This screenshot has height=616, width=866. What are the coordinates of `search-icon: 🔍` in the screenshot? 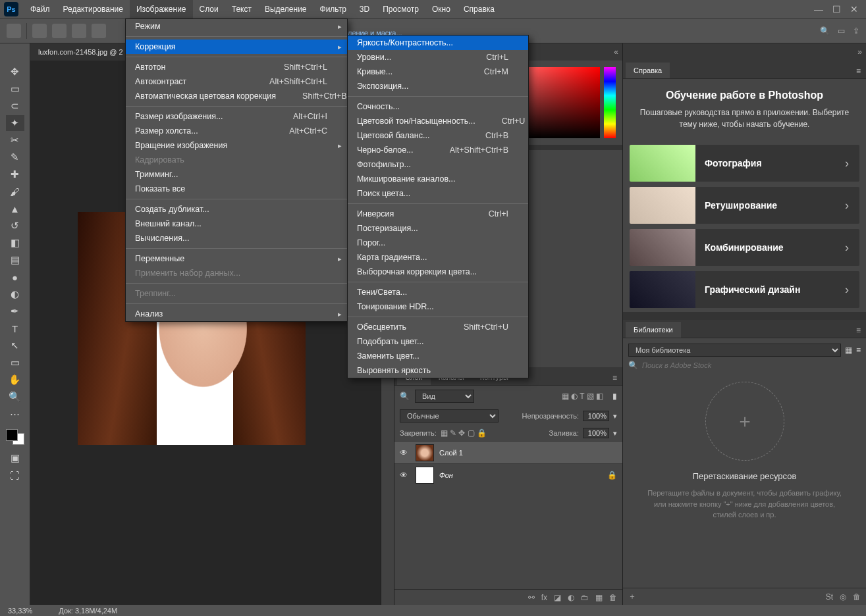 It's located at (825, 31).